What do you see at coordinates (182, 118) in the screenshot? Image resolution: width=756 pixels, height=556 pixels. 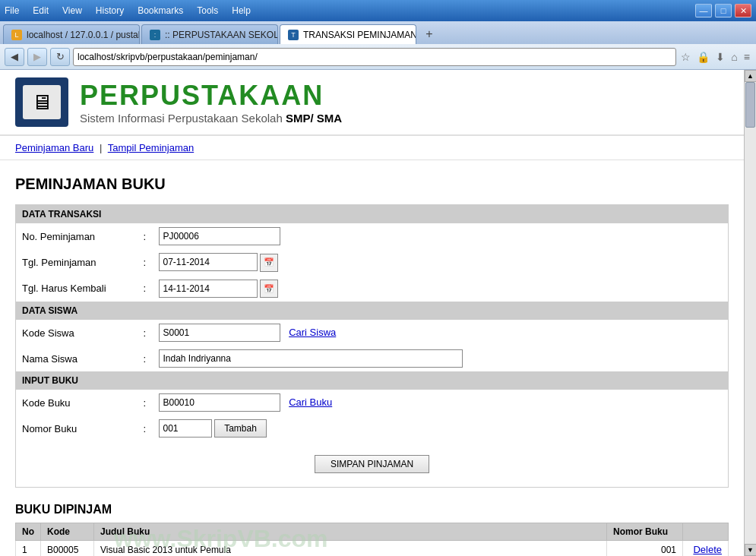 I see `subtitle-pre: Sistem Informasi Perpustakaan Sekolah` at bounding box center [182, 118].